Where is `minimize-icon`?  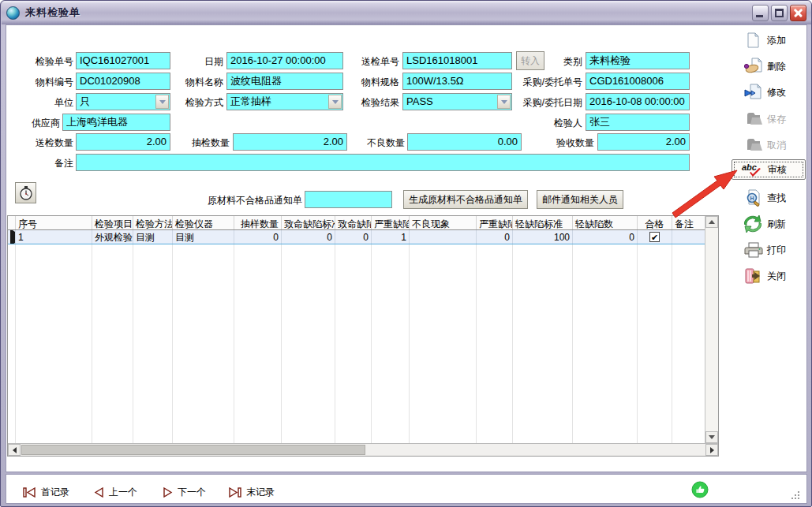
minimize-icon is located at coordinates (759, 16).